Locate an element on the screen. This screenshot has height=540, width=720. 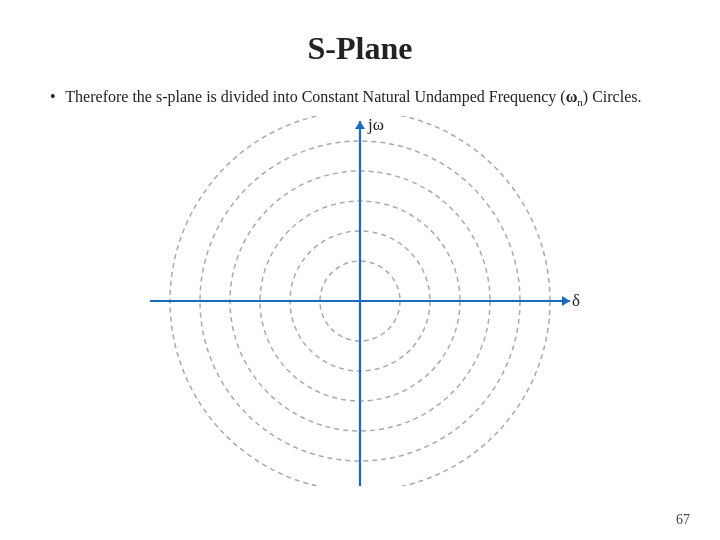
page-number: 67 is located at coordinates (683, 520).